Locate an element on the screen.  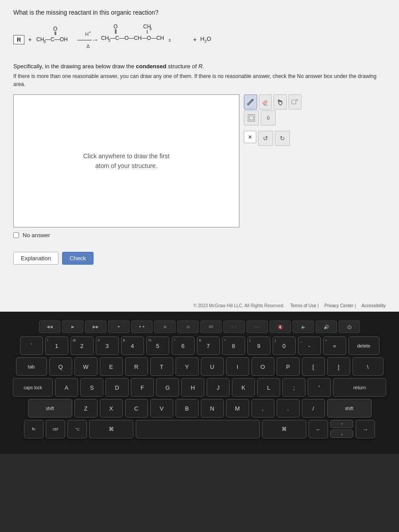
key-p: P is located at coordinates (288, 367).